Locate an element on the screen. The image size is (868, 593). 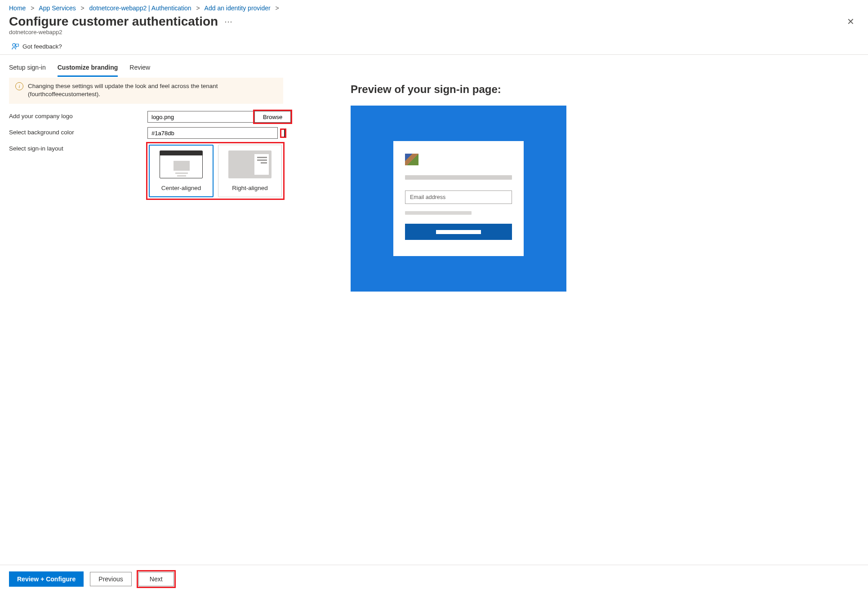
layout-thumb-right-icon is located at coordinates (250, 164).